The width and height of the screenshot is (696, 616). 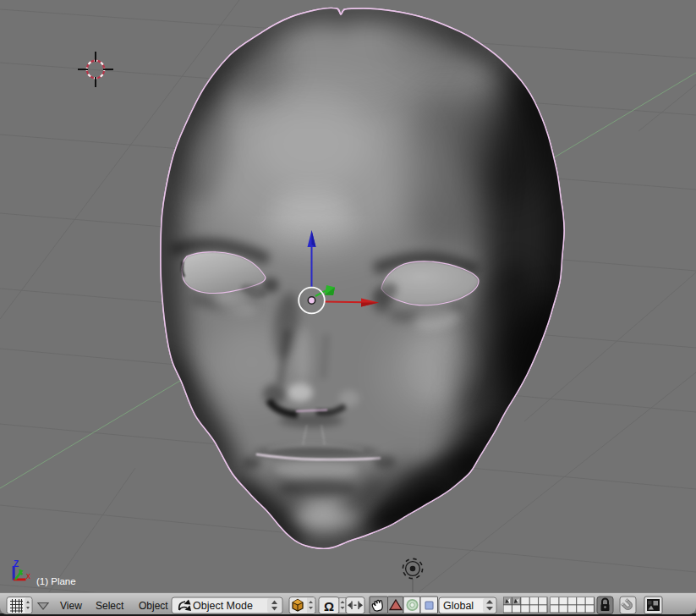 What do you see at coordinates (16, 564) in the screenshot?
I see `svg-text: Z` at bounding box center [16, 564].